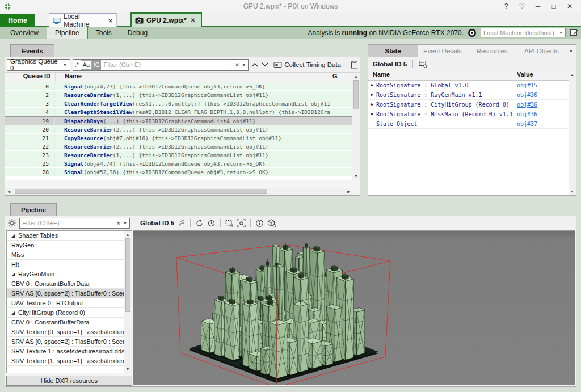  Describe the element at coordinates (469, 104) in the screenshot. I see `state-row: ▶RootSignature : CityHitGroup (Record 0)…` at that location.